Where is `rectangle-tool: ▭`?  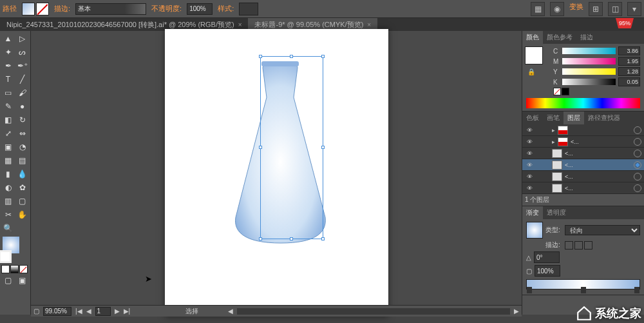
rectangle-tool: ▭ is located at coordinates (8, 93).